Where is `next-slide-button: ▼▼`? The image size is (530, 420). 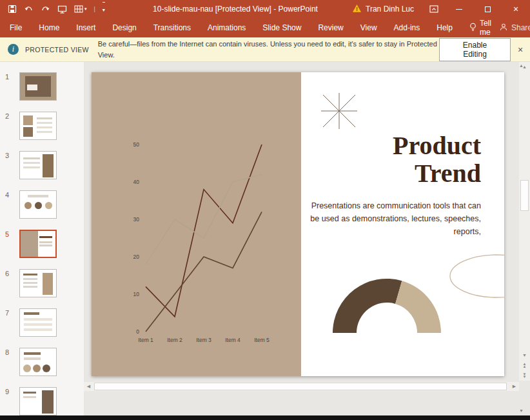 next-slide-button: ▼▼ is located at coordinates (525, 375).